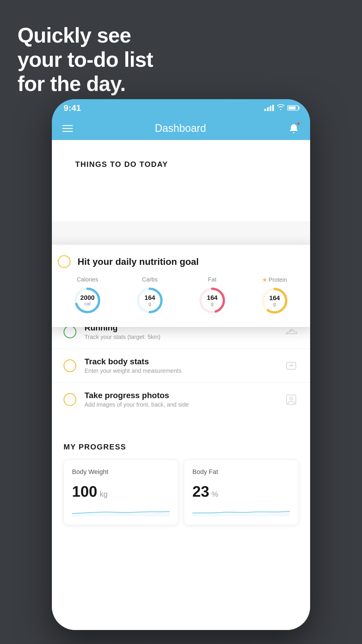  What do you see at coordinates (121, 472) in the screenshot?
I see `body-weight-title: Body Weight` at bounding box center [121, 472].